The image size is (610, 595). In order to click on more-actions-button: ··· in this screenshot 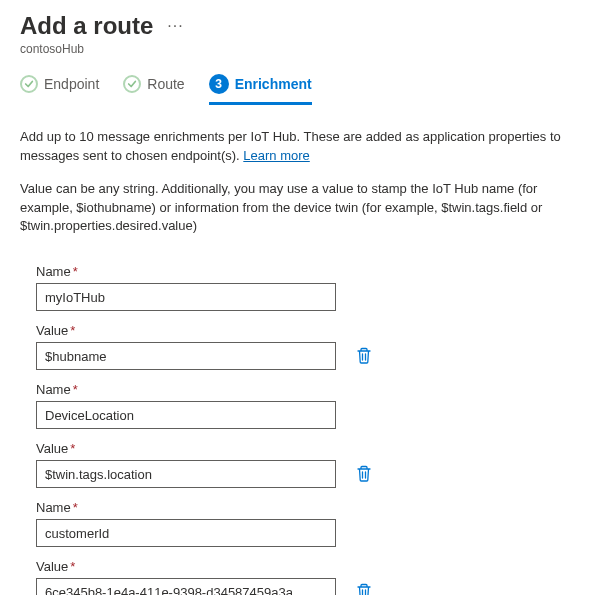, I will do `click(175, 26)`.